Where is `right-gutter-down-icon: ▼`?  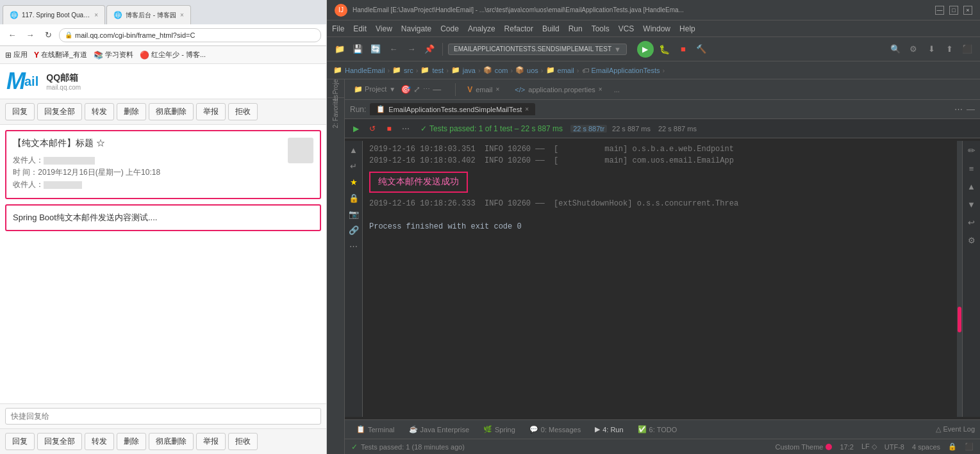
right-gutter-down-icon: ▼ is located at coordinates (972, 204).